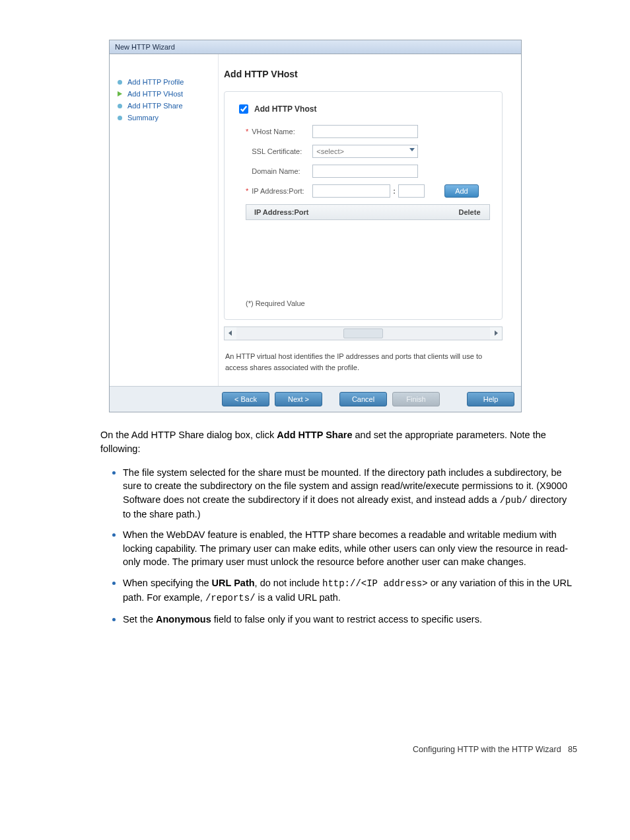 The width and height of the screenshot is (630, 840). I want to click on dialog-title: New HTTP Wizard, so click(316, 48).